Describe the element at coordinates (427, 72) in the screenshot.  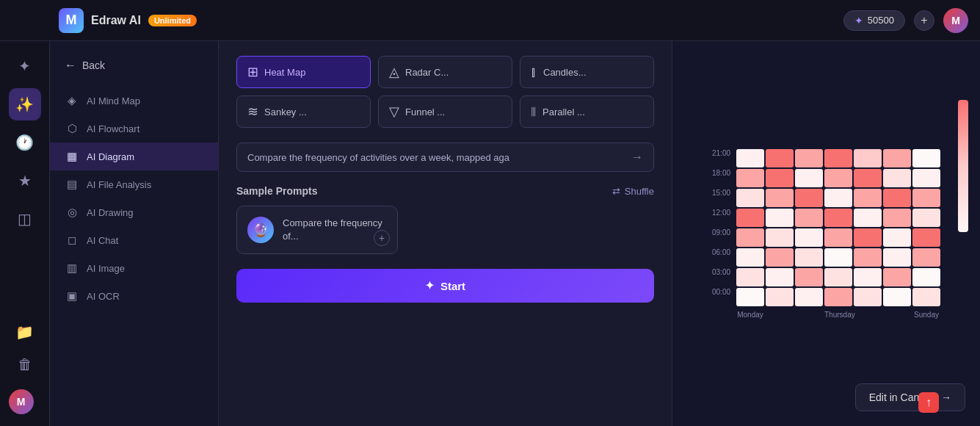
I see `radar-label: Radar C...` at that location.